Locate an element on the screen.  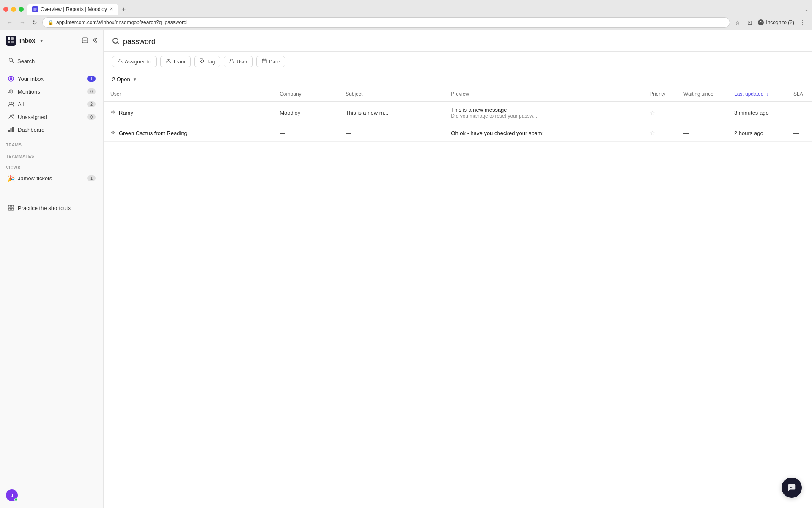
close-button is located at coordinates (6, 9).